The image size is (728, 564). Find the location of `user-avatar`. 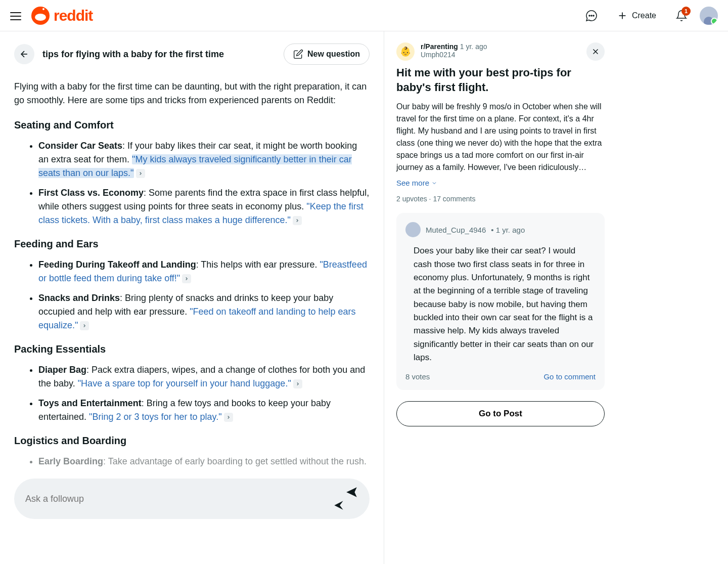

user-avatar is located at coordinates (709, 16).